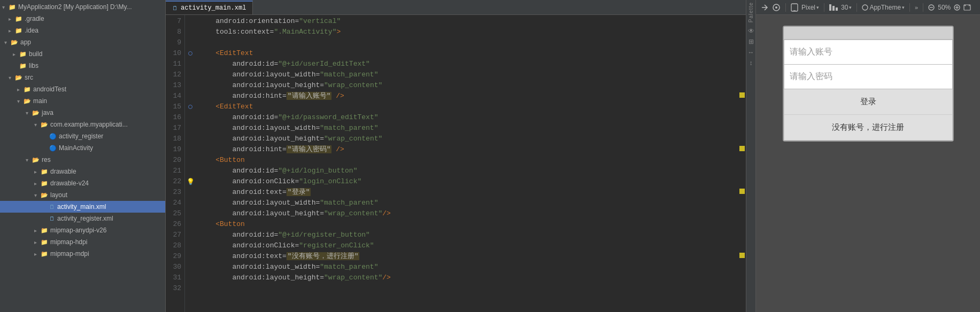 This screenshot has height=312, width=980. What do you see at coordinates (82, 66) in the screenshot?
I see `tree-libs: 📁 libs` at bounding box center [82, 66].